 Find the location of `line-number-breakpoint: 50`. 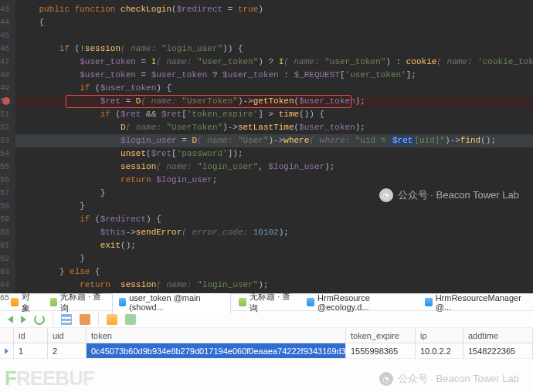

line-number-breakpoint: 50 is located at coordinates (8, 102).